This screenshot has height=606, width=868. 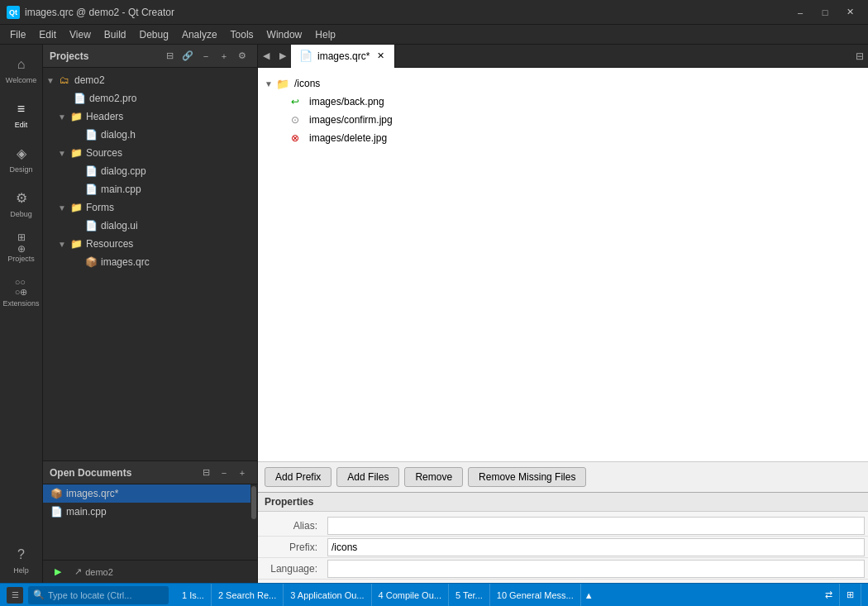 I want to click on tree-item-sources: ▼ 📁 Sources, so click(x=150, y=153).